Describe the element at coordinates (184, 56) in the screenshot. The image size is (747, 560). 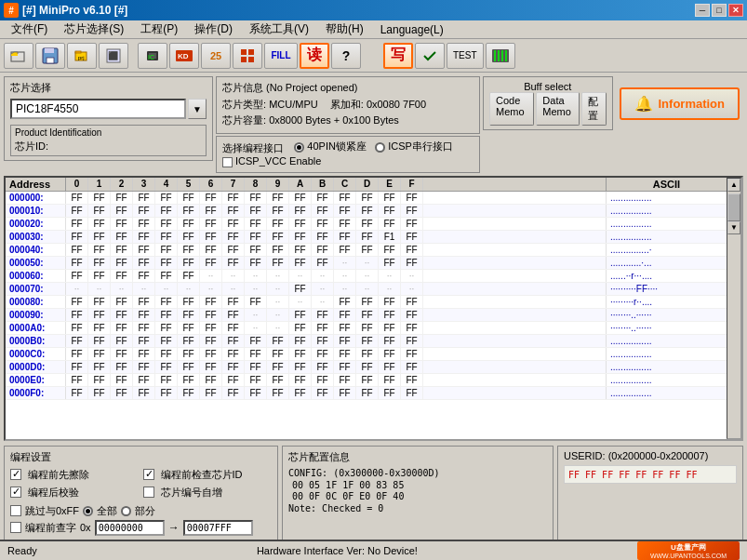
I see `erase-button: KD` at that location.